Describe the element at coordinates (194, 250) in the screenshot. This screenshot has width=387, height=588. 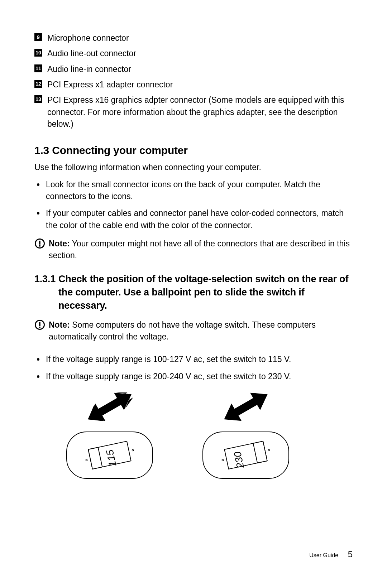
I see `note-block: Note: Your computer might not have all o…` at that location.